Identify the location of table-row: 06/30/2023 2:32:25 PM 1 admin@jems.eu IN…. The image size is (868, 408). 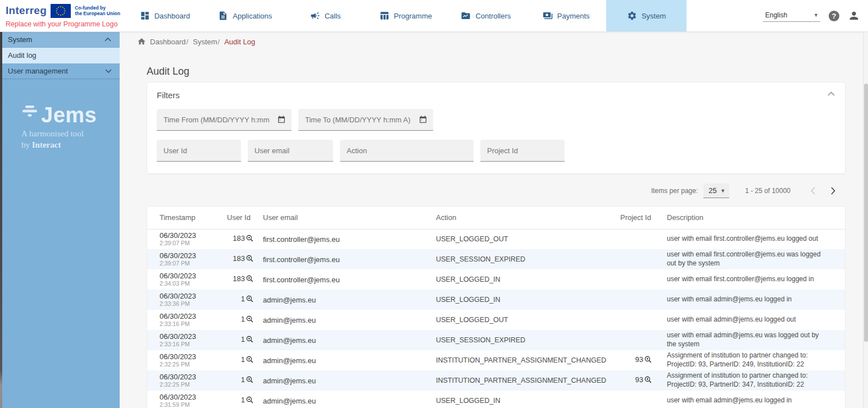
(496, 381).